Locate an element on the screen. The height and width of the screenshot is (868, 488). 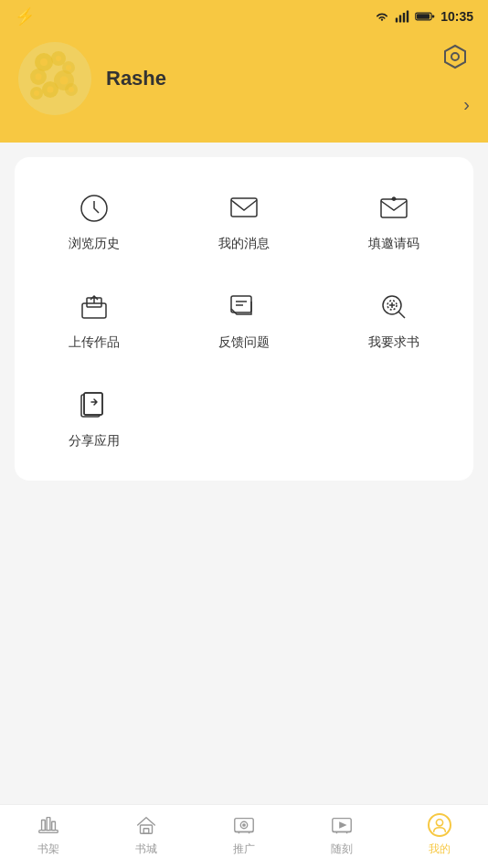
nav-label-mine: 我的 is located at coordinates (440, 850).